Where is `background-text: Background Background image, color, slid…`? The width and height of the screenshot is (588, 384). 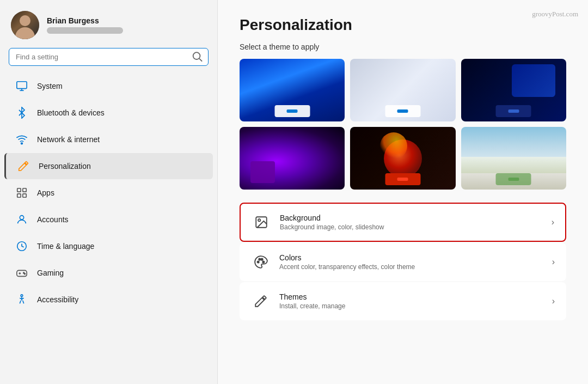 background-text: Background Background image, color, slid… is located at coordinates (412, 222).